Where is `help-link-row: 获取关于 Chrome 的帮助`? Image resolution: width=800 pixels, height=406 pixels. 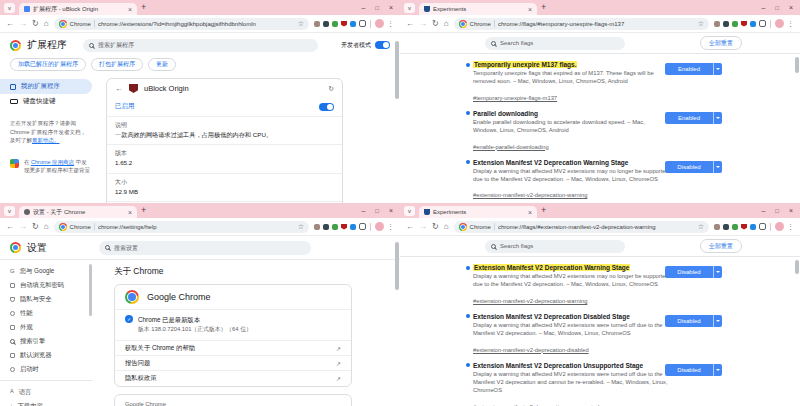
help-link-row: 获取关于 Chrome 的帮助 is located at coordinates (233, 348).